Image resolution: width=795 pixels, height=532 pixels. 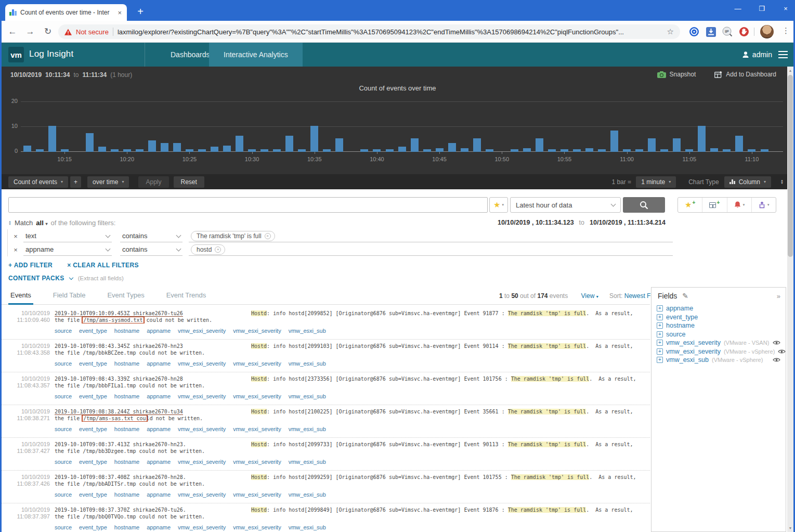 I want to click on field-item: +appname, so click(x=719, y=308).